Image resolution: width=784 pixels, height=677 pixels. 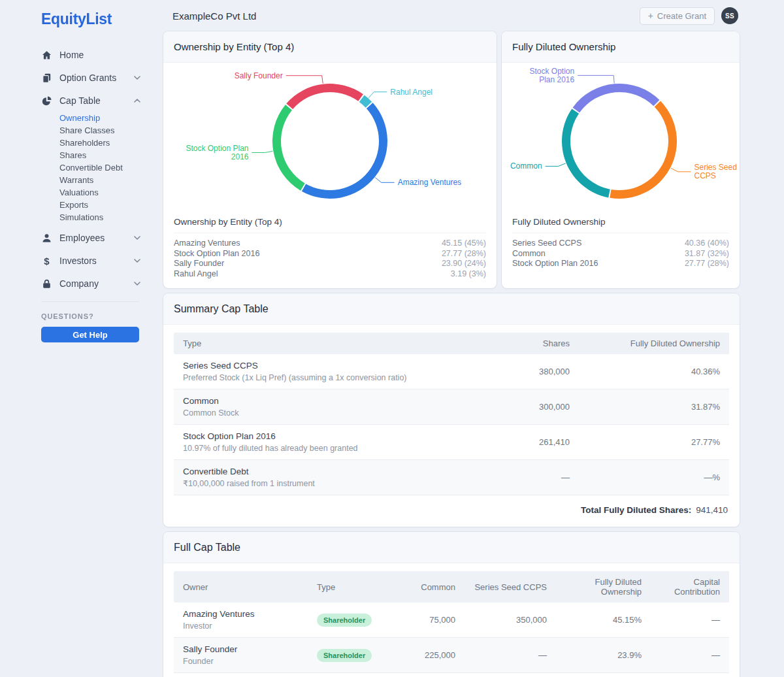 I want to click on legend-row: Stock Option Plan 201627.77 (28%), so click(x=330, y=254).